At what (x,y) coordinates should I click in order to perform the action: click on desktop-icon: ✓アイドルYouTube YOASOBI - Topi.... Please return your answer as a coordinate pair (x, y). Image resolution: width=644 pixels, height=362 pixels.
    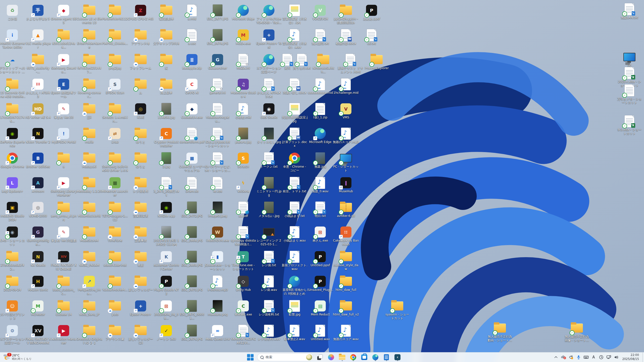
    Looking at the image, I should click on (269, 14).